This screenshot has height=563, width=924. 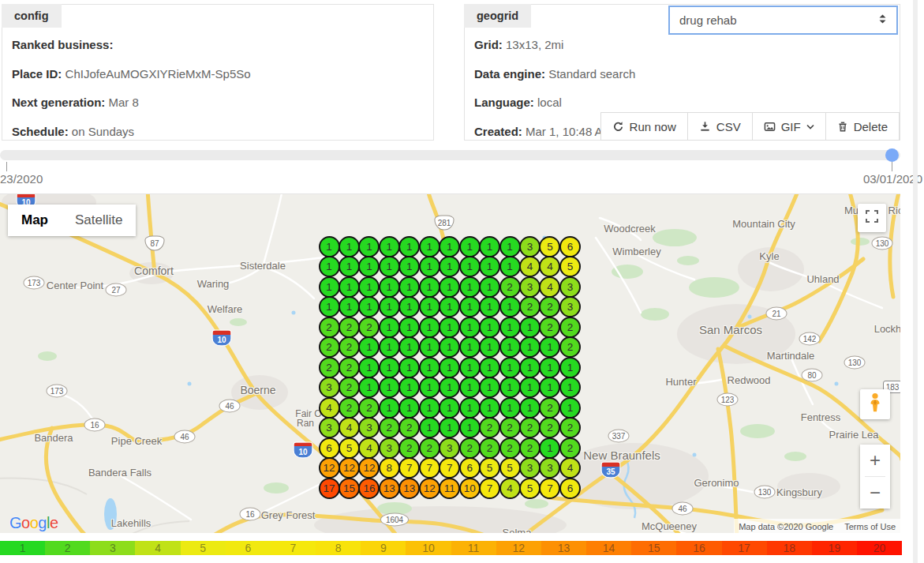 I want to click on pegman-button, so click(x=875, y=404).